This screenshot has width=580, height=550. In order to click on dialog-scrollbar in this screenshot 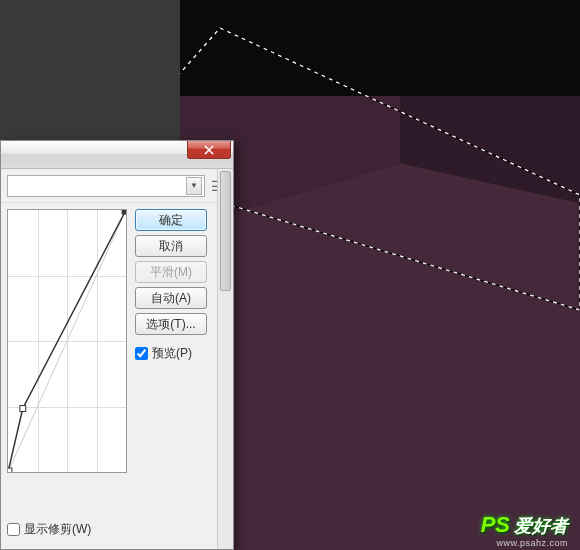, I will do `click(225, 359)`.